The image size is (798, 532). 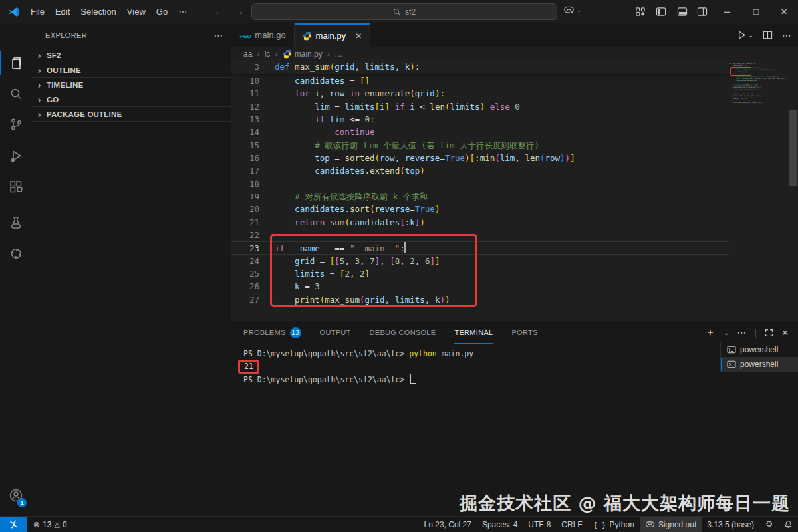 I want to click on editor-more-icon: ⋯, so click(x=787, y=35).